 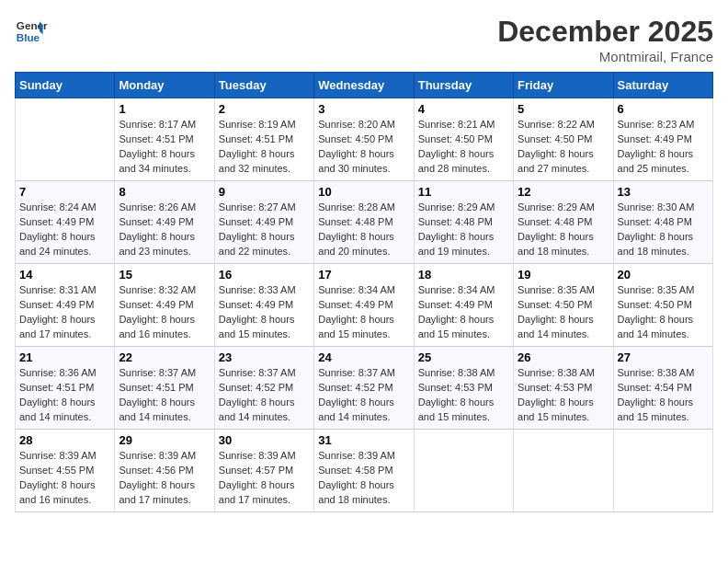 What do you see at coordinates (364, 86) in the screenshot?
I see `weekday-wednesday: Wednesday` at bounding box center [364, 86].